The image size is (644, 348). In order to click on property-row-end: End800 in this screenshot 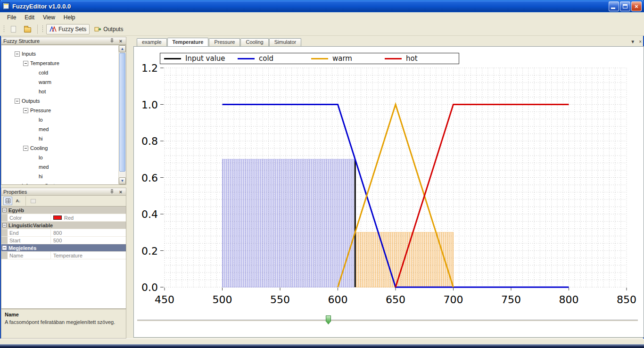, I will do `click(64, 233)`.